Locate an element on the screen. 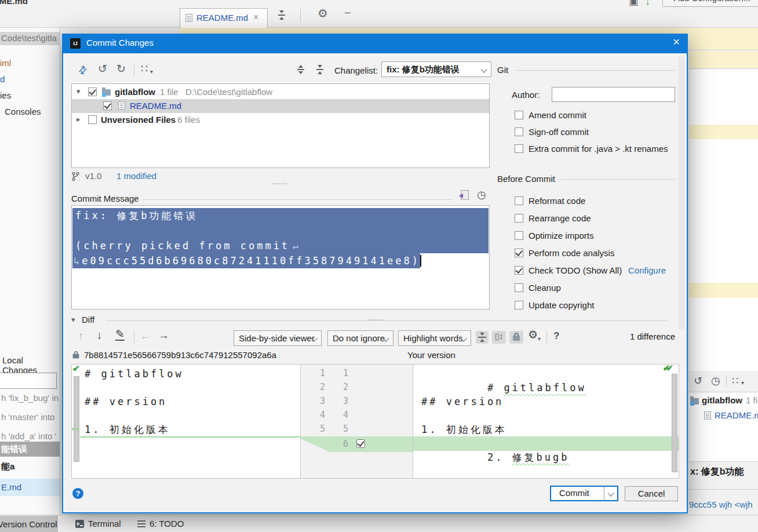  window-icon: ▣ is located at coordinates (633, 3).